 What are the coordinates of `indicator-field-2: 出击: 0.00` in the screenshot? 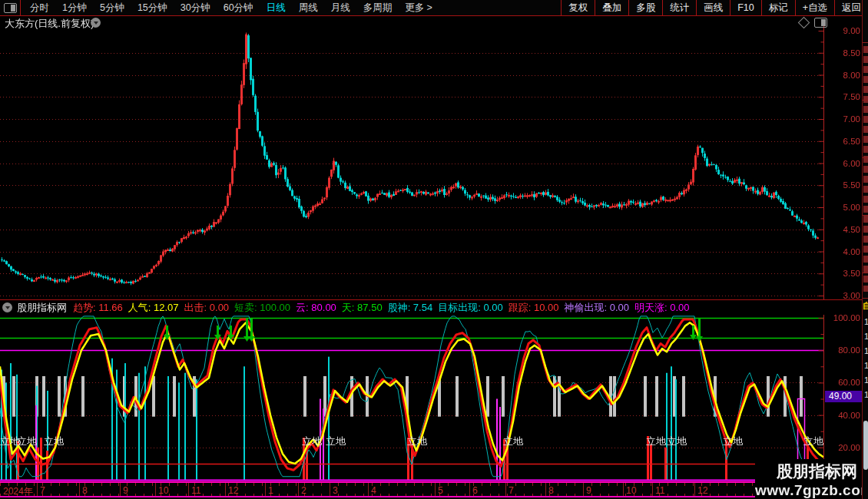 It's located at (207, 308).